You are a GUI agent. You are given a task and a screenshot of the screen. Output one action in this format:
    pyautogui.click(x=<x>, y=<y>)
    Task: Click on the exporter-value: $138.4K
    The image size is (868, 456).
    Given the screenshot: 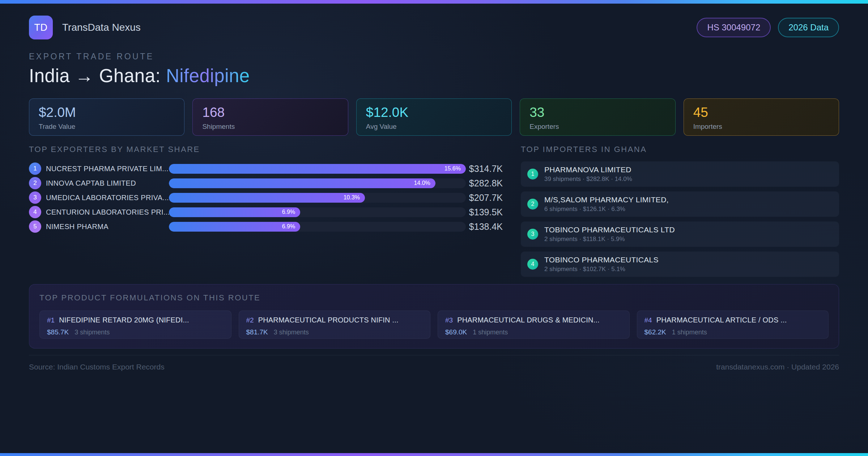 What is the action you would take?
    pyautogui.click(x=484, y=227)
    